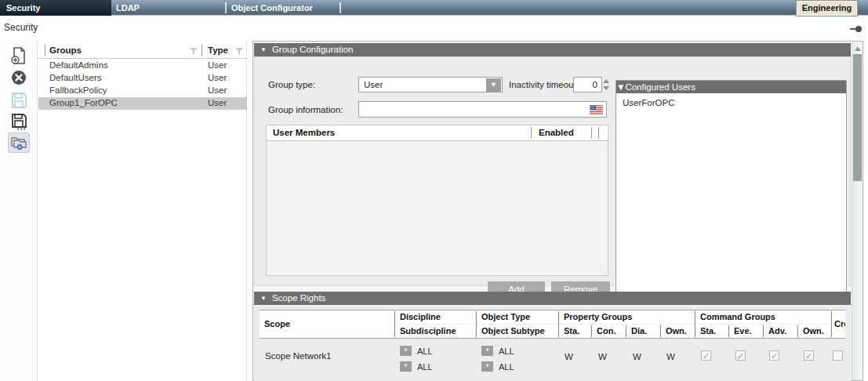  What do you see at coordinates (434, 8) in the screenshot?
I see `top-tab-bar: Security LDAP Object Configurator Engine…` at bounding box center [434, 8].